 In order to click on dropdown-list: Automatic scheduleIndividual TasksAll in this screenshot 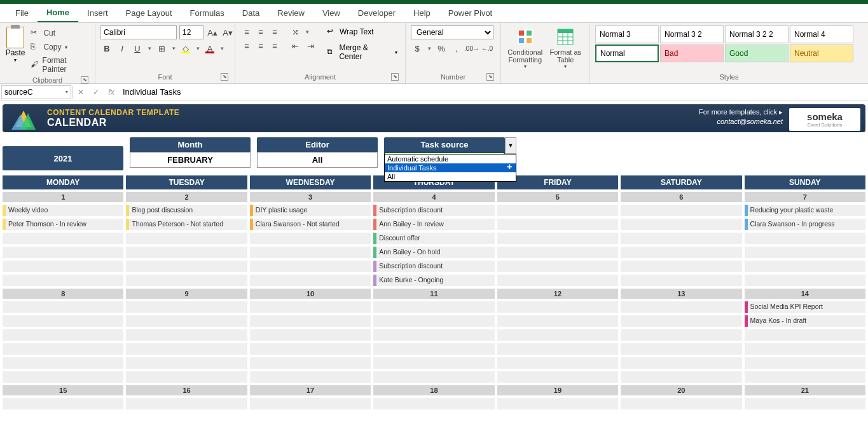, I will do `click(450, 168)`.